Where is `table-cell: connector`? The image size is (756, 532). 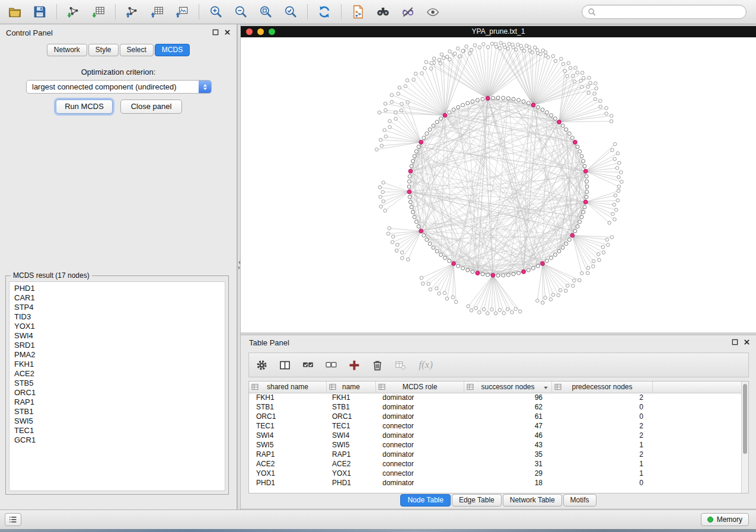 table-cell: connector is located at coordinates (420, 445).